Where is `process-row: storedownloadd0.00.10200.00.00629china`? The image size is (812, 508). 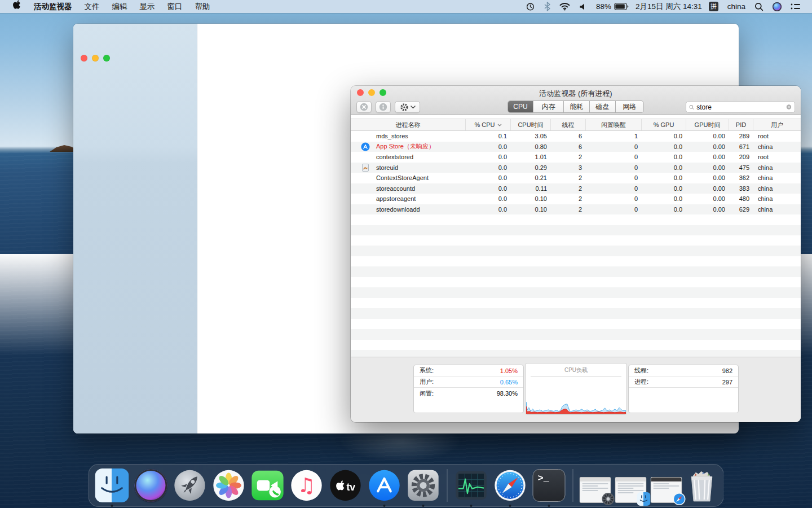 process-row: storedownloadd0.00.10200.00.00629china is located at coordinates (576, 210).